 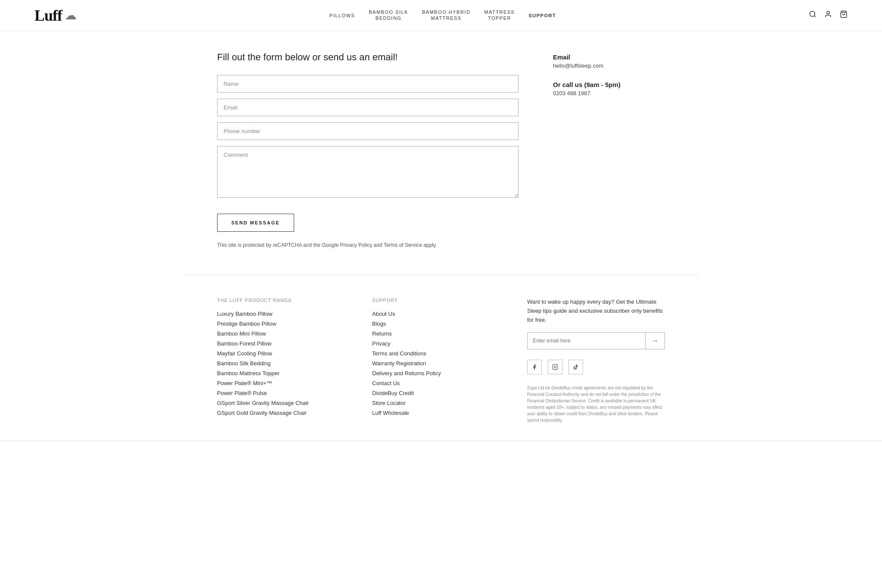 What do you see at coordinates (441, 383) in the screenshot?
I see `support-item: Contact Us` at bounding box center [441, 383].